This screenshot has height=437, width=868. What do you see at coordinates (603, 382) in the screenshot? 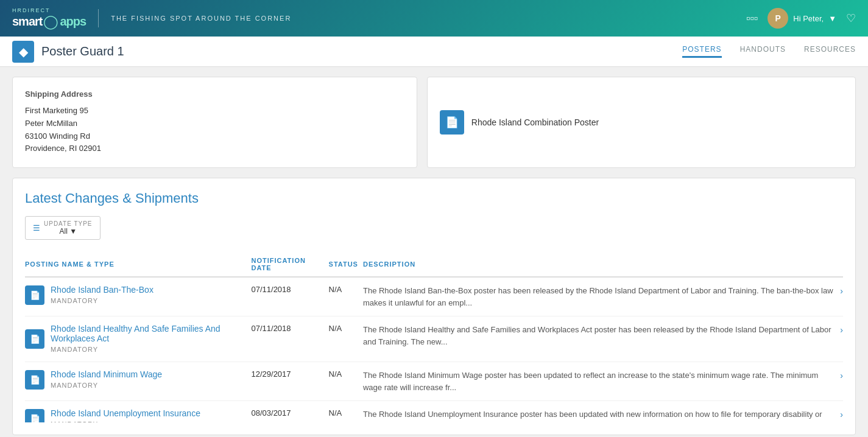
I see `desc-cell-2: The Rhode Island Minimum Wage poster has…` at bounding box center [603, 382].